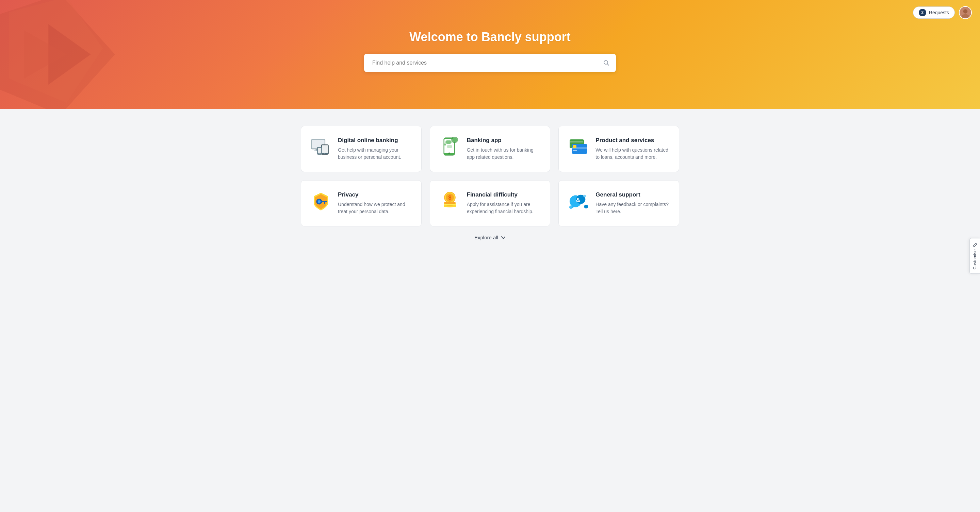 Image resolution: width=980 pixels, height=512 pixels. What do you see at coordinates (606, 63) in the screenshot?
I see `search-icon` at bounding box center [606, 63].